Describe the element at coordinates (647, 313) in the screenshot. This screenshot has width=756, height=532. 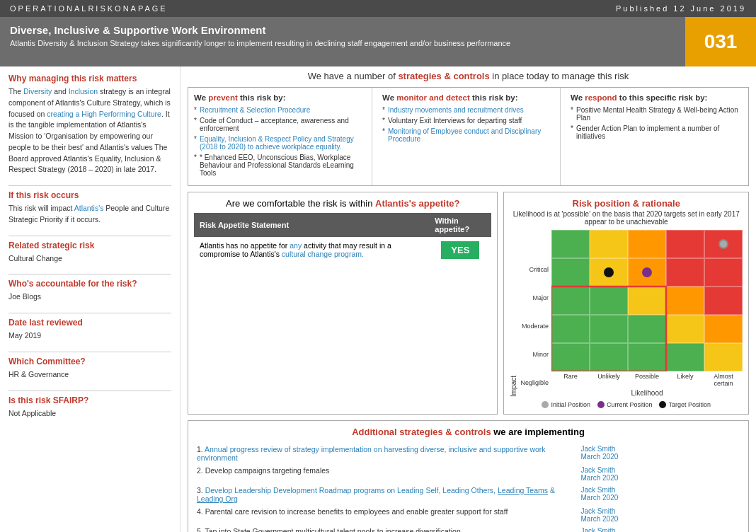
I see `chart-and-x: Rare Unlikely Possible Likely Almost cer…` at that location.